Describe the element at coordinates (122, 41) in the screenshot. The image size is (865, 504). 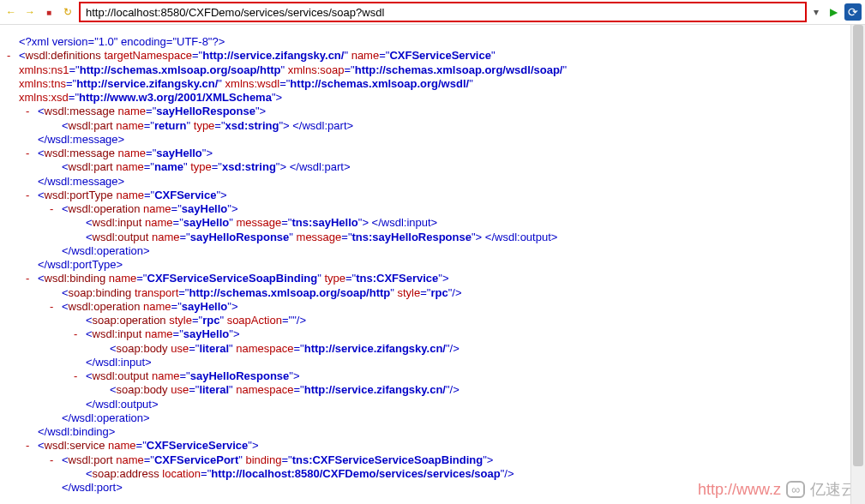
I see `xml-declaration: <?xml version="1.0" encoding="UTF-8"?>` at that location.